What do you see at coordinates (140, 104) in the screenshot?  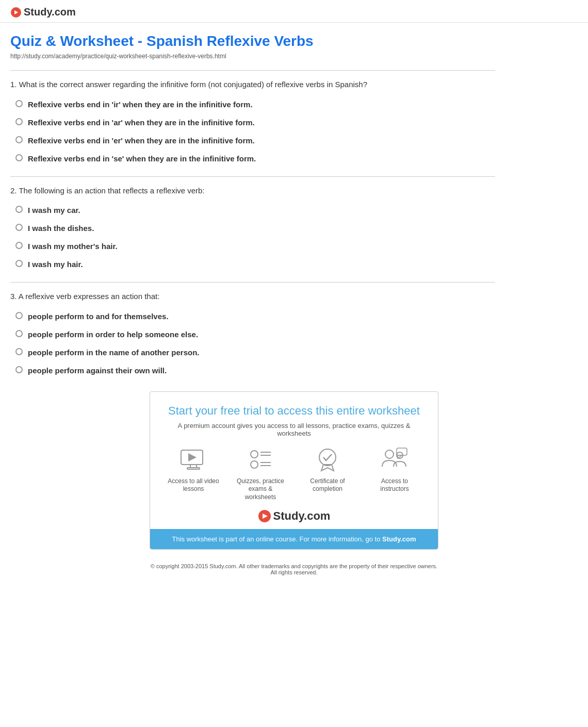 I see `answer-1-1-text: Reflexive verbs end in 'ir' when they ar…` at bounding box center [140, 104].